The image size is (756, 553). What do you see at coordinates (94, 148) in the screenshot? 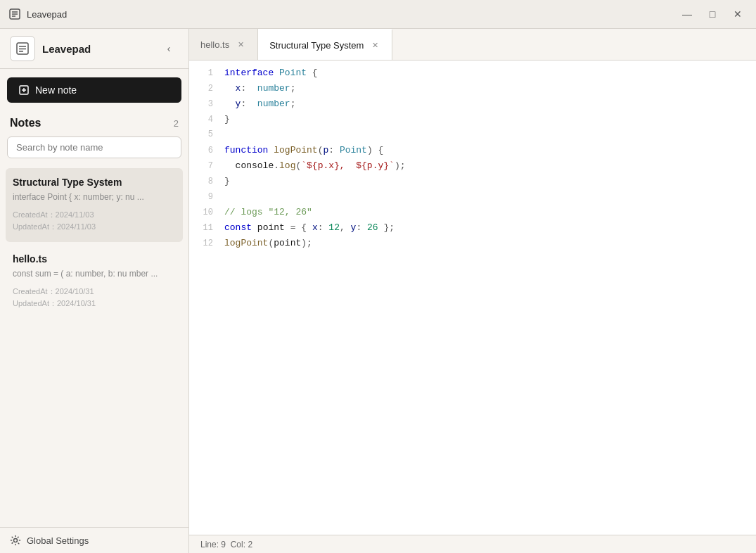
I see `search-input` at bounding box center [94, 148].